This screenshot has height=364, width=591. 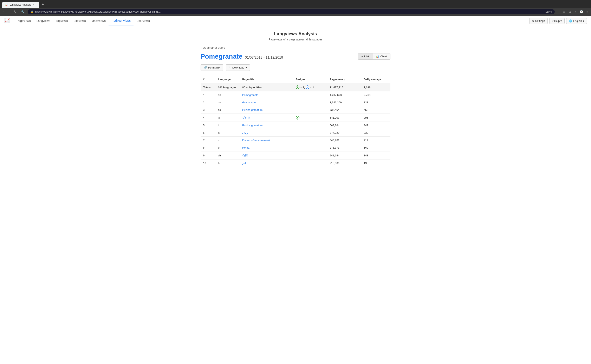 I want to click on permalink-label: Permalink, so click(x=214, y=67).